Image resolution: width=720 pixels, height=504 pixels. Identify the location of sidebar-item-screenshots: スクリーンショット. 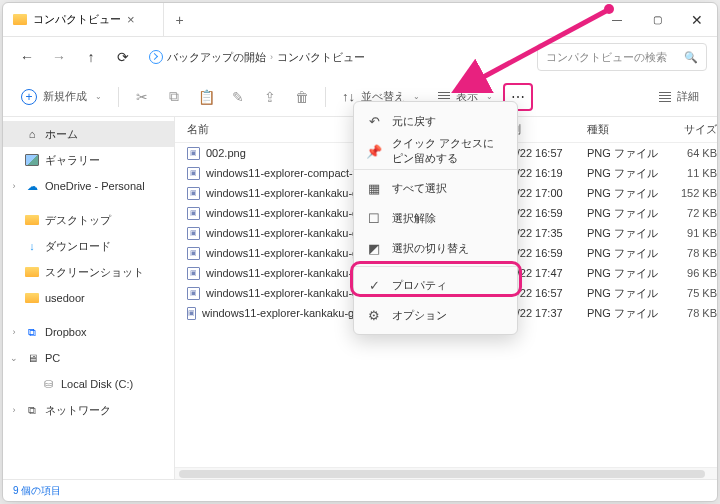
(88, 272).